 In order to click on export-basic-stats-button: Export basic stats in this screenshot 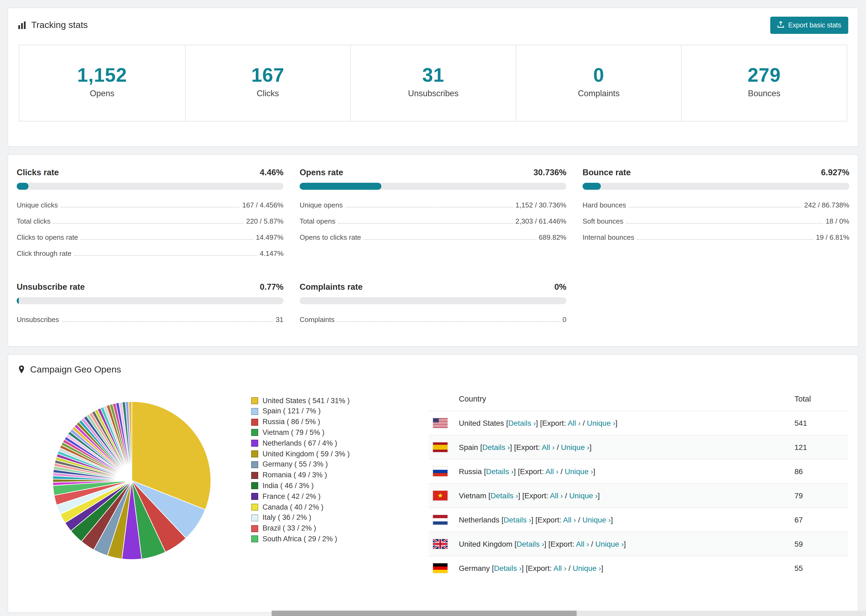, I will do `click(809, 25)`.